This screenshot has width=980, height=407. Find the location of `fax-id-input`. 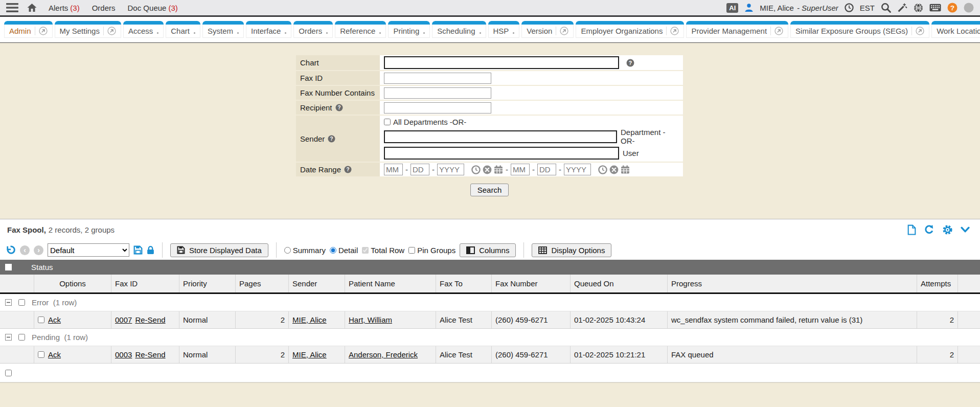

fax-id-input is located at coordinates (438, 78).